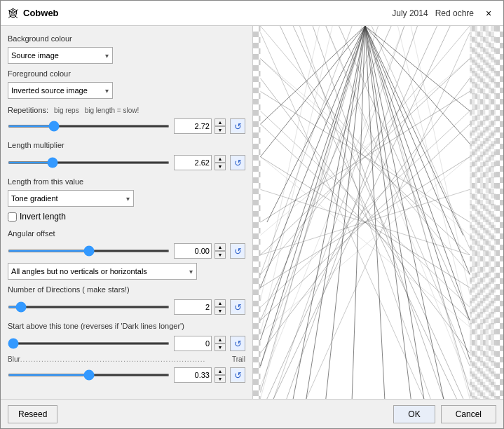 The width and height of the screenshot is (504, 429). What do you see at coordinates (126, 251) in the screenshot?
I see `angular-offset-slider-row: 0.00 ▲ ▼ ↺` at bounding box center [126, 251].